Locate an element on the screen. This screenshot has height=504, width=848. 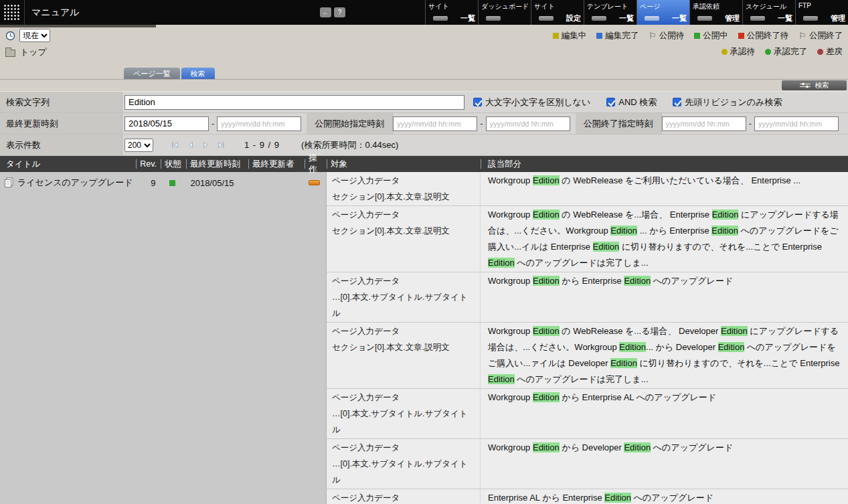
page-range-info: 1 - 9 / 9 is located at coordinates (262, 145).